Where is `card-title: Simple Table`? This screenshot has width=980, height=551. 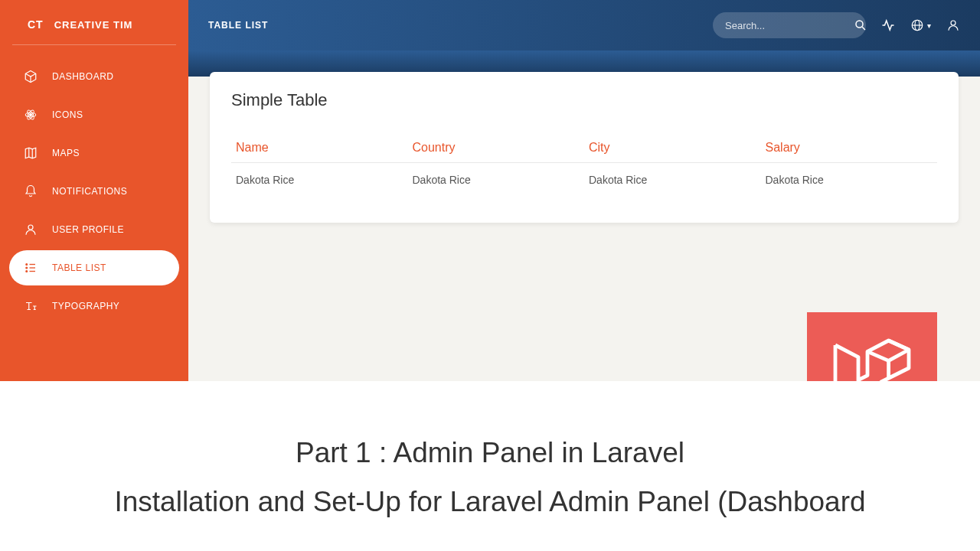 card-title: Simple Table is located at coordinates (584, 100).